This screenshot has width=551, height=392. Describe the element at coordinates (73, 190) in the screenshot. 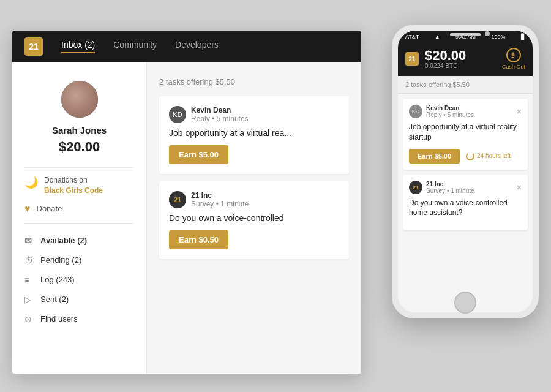

I see `promo-link: Black Girls Code` at that location.